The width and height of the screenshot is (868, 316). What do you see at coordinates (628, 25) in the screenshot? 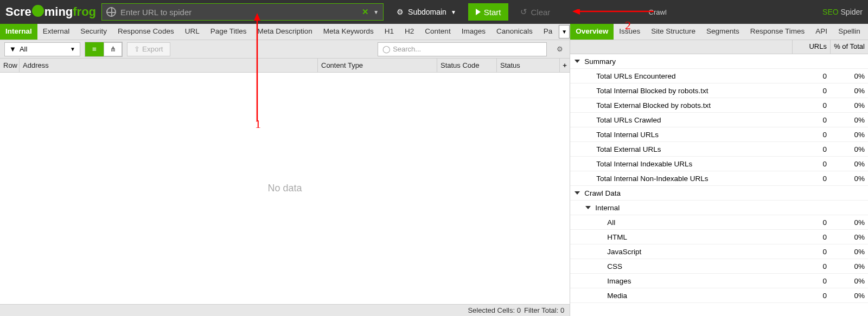
I see `annotation-label-2: 2` at bounding box center [628, 25].